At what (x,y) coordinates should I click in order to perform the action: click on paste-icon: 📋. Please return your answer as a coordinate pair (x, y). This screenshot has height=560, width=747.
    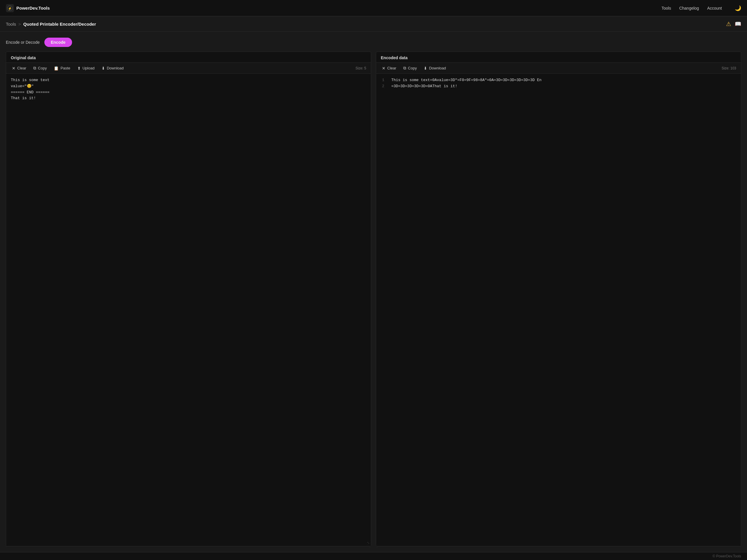
    Looking at the image, I should click on (56, 68).